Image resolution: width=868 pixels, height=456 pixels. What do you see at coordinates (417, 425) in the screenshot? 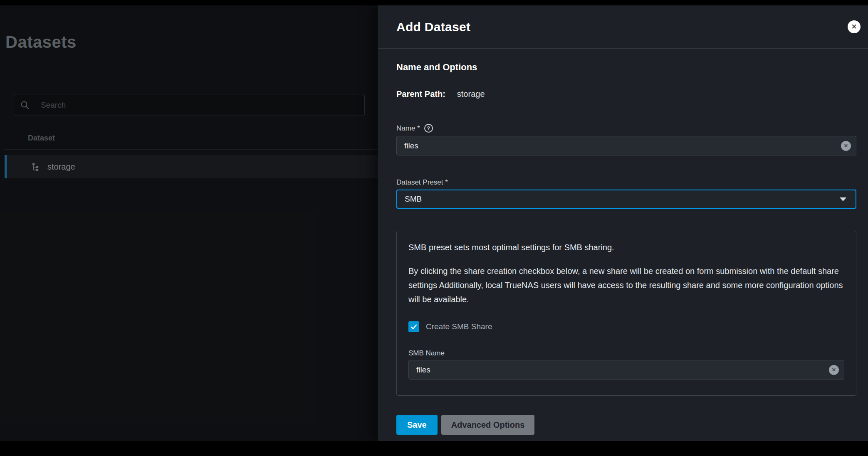
I see `save-button: Save` at bounding box center [417, 425].